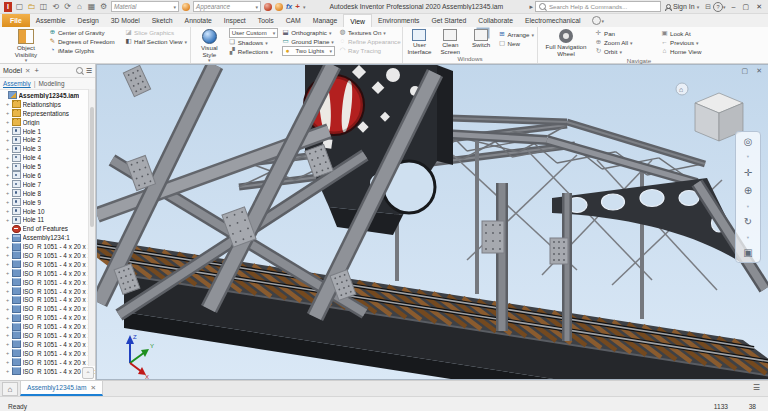 The width and height of the screenshot is (768, 411). What do you see at coordinates (759, 7) in the screenshot?
I see `close-button: ✕` at bounding box center [759, 7].